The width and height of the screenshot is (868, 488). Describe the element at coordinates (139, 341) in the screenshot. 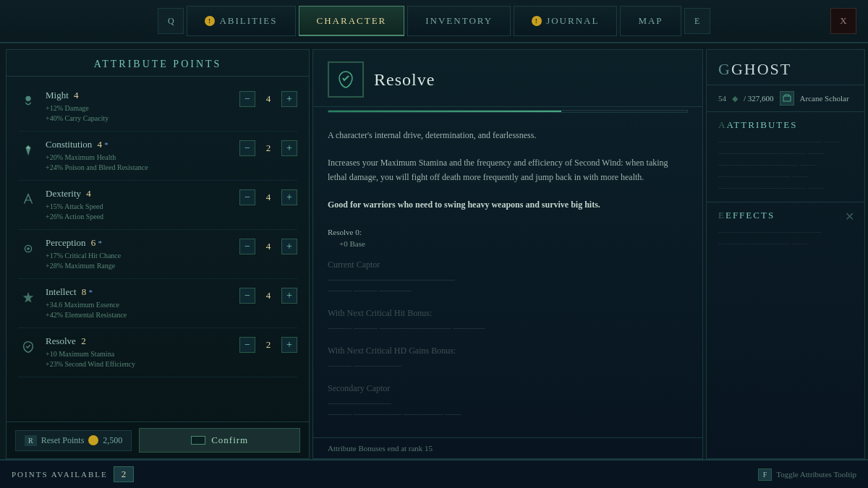

I see `resolve-name: Resolve 2` at that location.